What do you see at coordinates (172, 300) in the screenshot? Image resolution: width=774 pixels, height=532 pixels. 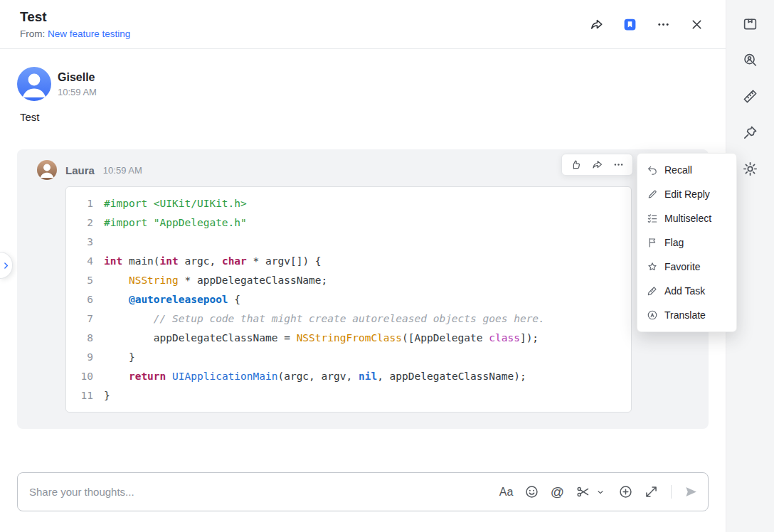 I see `code-text: @autoreleasepool {` at bounding box center [172, 300].